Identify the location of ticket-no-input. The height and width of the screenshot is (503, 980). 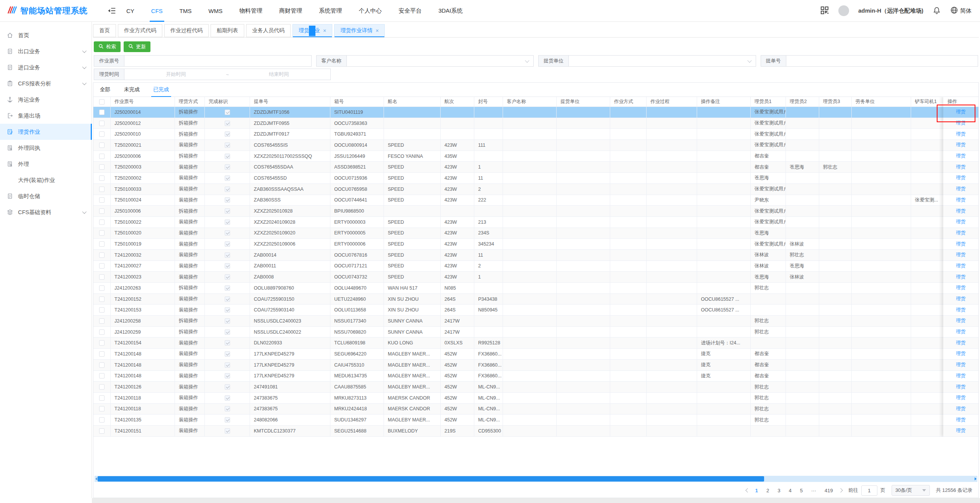
(218, 61).